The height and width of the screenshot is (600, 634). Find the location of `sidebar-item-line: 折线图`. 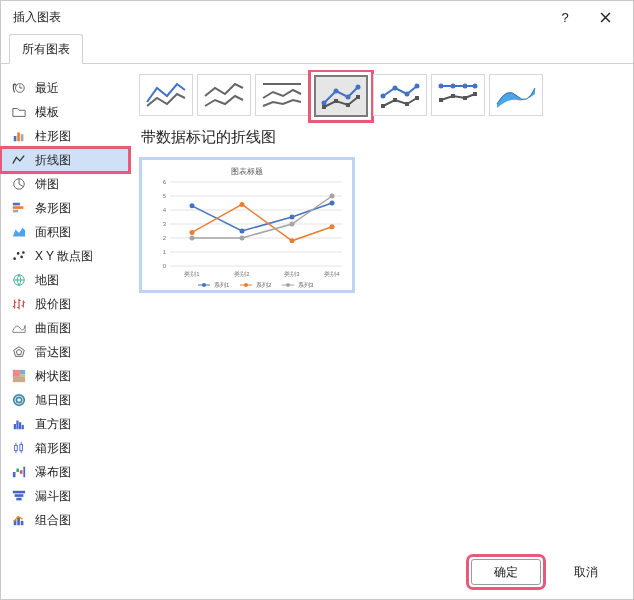

sidebar-item-line: 折线图 is located at coordinates (65, 160).